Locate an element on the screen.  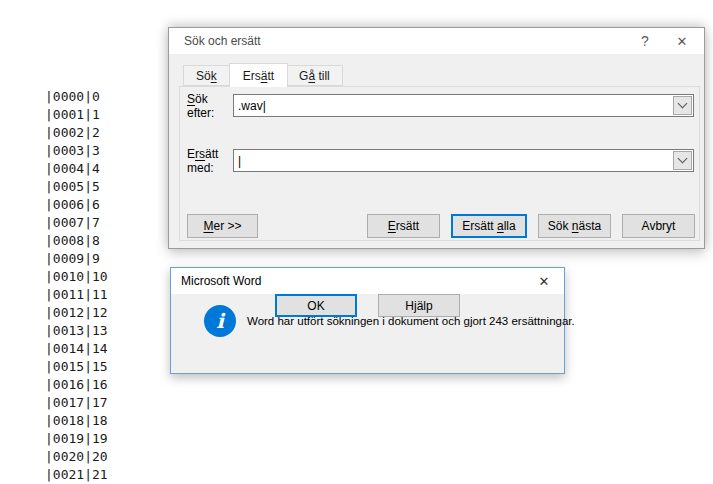
document-line: |0010|10 is located at coordinates (76, 277).